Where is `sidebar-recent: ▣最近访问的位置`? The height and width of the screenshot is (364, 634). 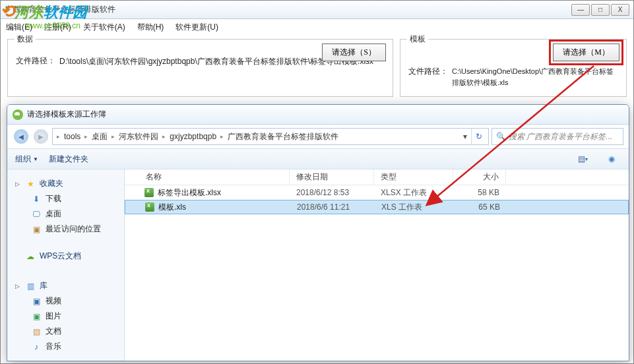
sidebar-recent: ▣最近访问的位置 is located at coordinates (66, 229).